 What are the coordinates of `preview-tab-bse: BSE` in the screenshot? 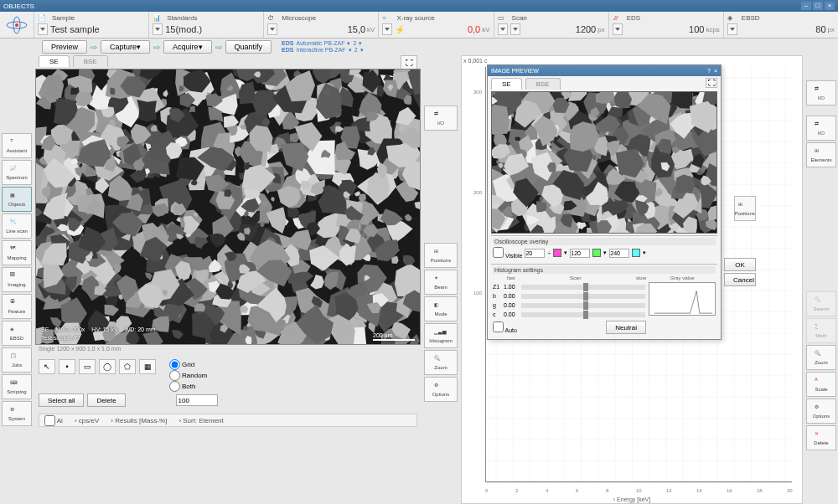 It's located at (543, 84).